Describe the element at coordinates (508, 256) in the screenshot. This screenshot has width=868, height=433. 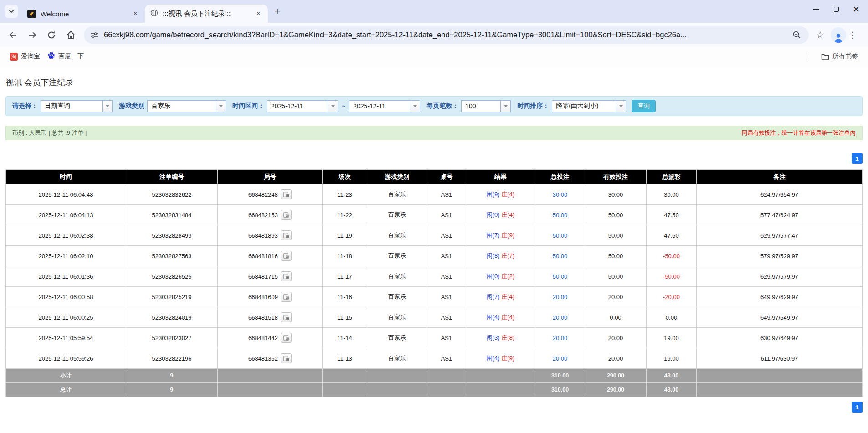
I see `result-banker: 庄(7)` at that location.